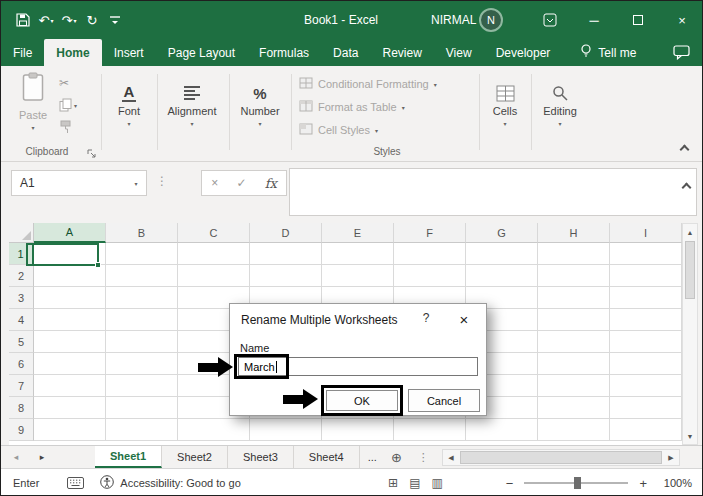 This screenshot has height=496, width=703. I want to click on cell-A4, so click(70, 320).